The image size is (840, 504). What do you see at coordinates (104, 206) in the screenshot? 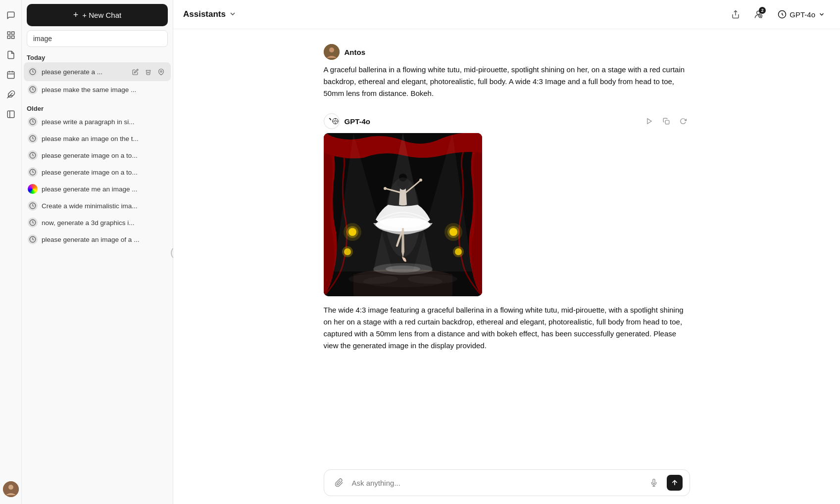
I see `chat-item-text-older-6: Create a wide minimalistic ima...` at bounding box center [104, 206].